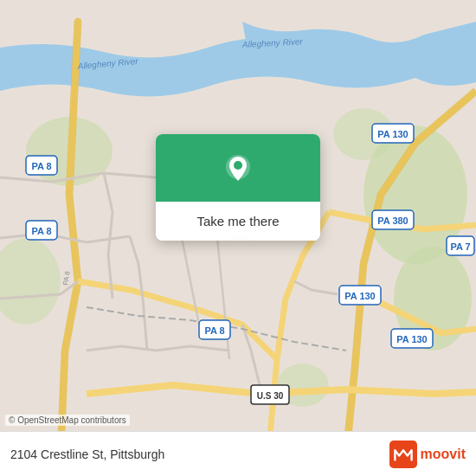 The height and width of the screenshot is (476, 476). What do you see at coordinates (393, 221) in the screenshot?
I see `svg-text: PA 380` at bounding box center [393, 221].